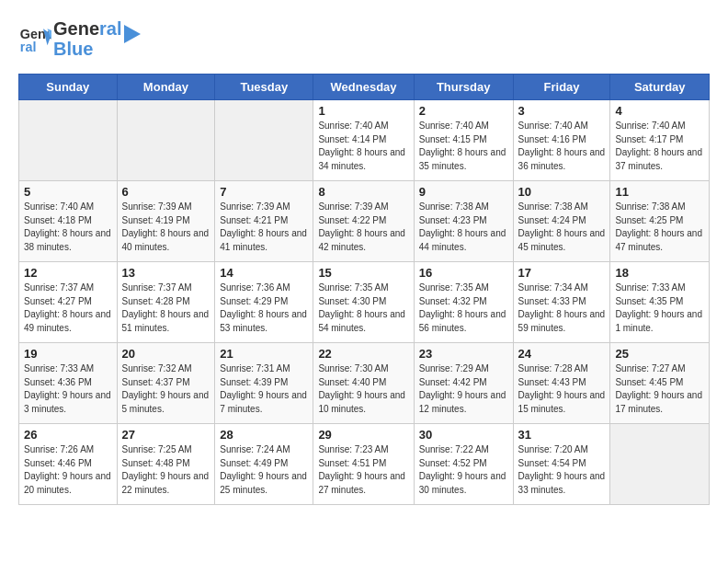  What do you see at coordinates (88, 29) in the screenshot?
I see `logo-text-line1: General` at bounding box center [88, 29].